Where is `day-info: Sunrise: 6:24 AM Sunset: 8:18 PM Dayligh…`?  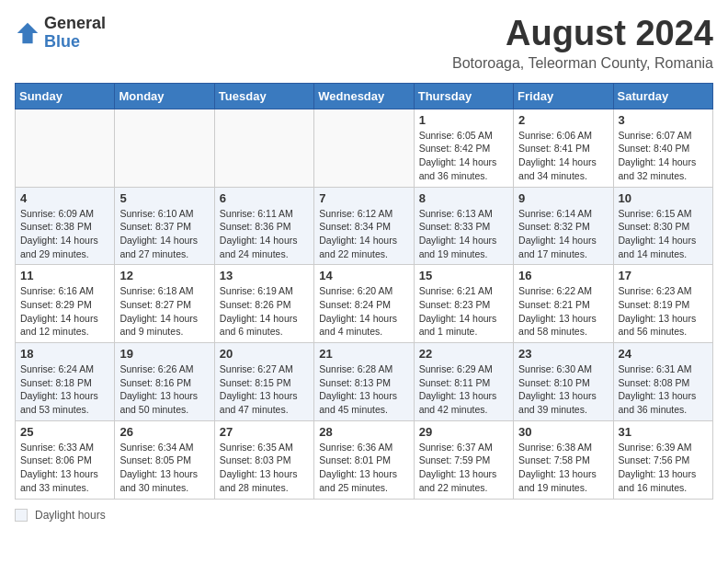
day-info: Sunrise: 6:24 AM Sunset: 8:18 PM Dayligh… is located at coordinates (64, 390).